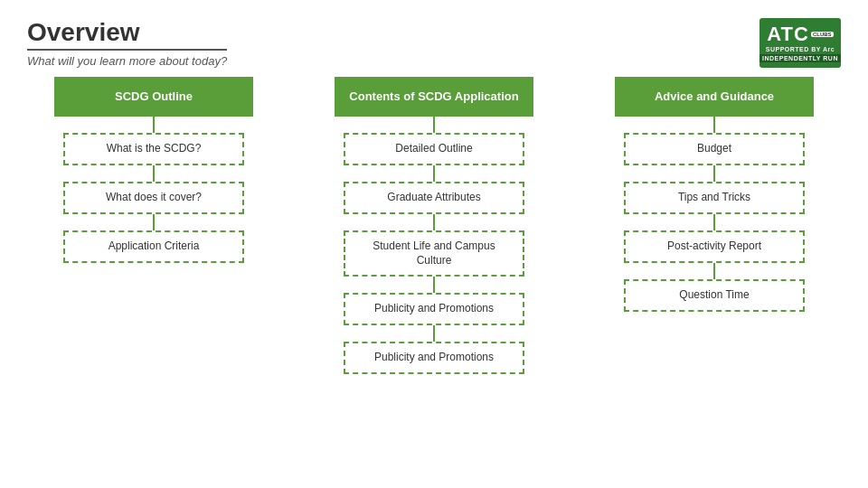  What do you see at coordinates (127, 34) in the screenshot?
I see `page-title: Overview` at bounding box center [127, 34].